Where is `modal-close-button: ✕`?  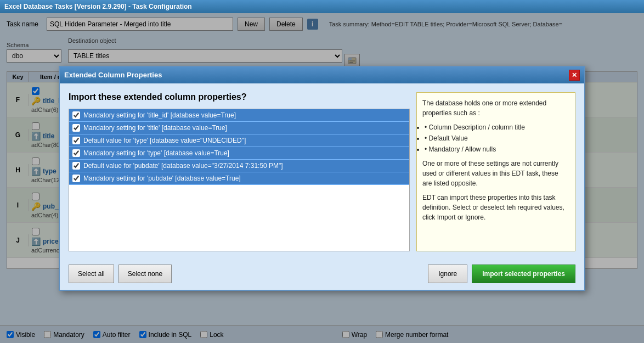
modal-close-button: ✕ is located at coordinates (574, 75).